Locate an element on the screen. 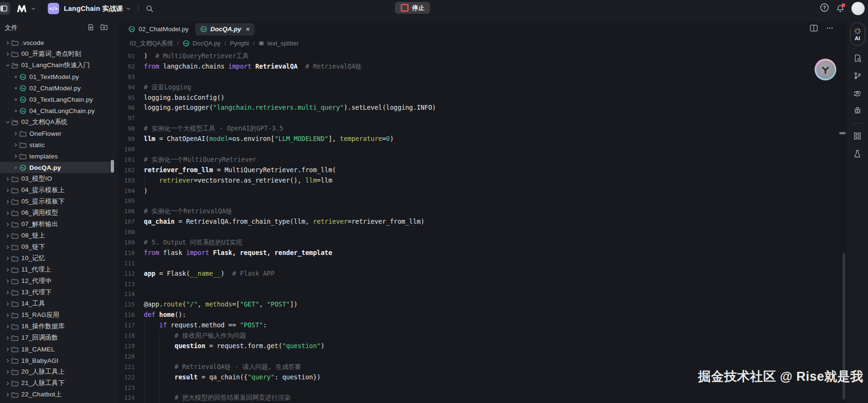 The image size is (868, 403). tree-row-folder: 05_提示模板下 is located at coordinates (55, 202).